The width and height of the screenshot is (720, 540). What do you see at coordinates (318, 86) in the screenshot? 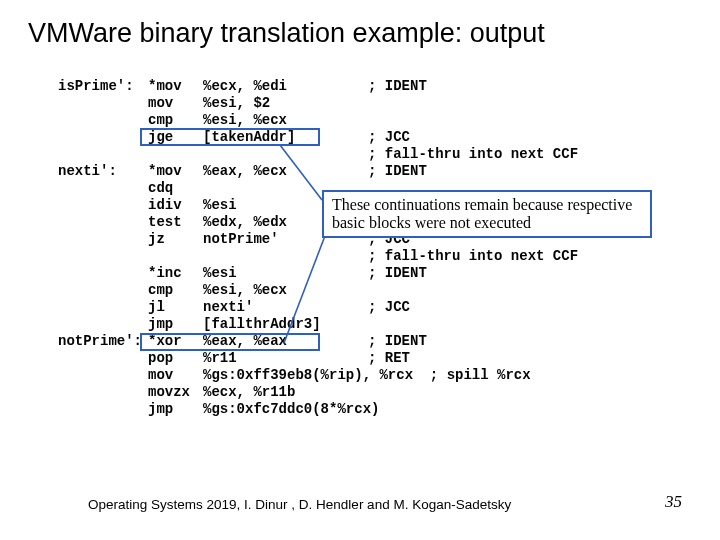
I see `code-row: isPrime':*mov%ecx, %edi; IDENT` at bounding box center [318, 86].